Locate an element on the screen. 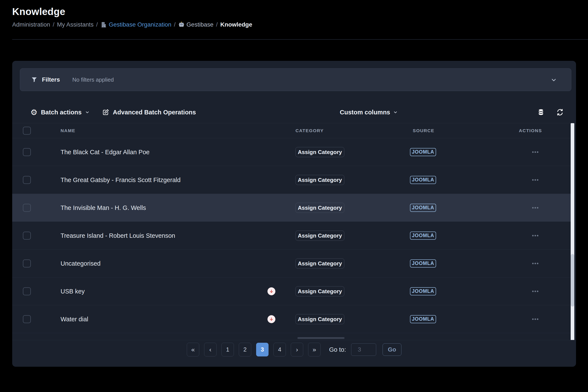 Image resolution: width=588 pixels, height=392 pixels. table-row: Uncategorised Assign Category JOOMLA is located at coordinates (292, 264).